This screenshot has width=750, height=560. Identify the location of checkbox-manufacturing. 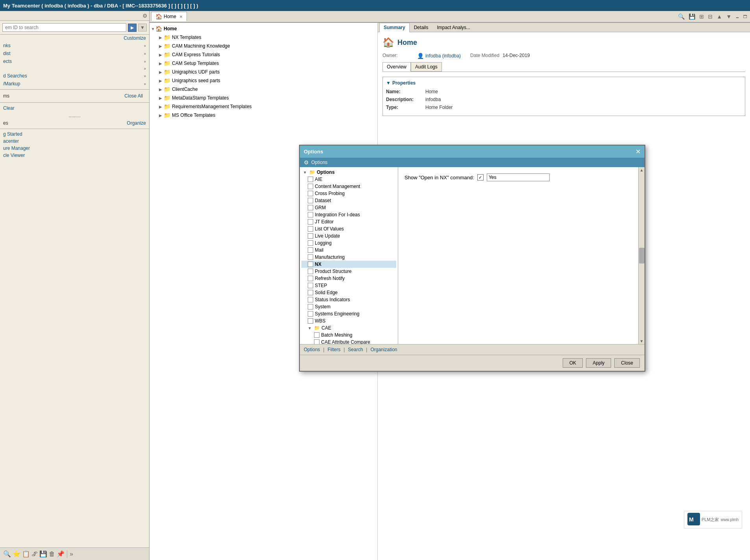
(310, 257).